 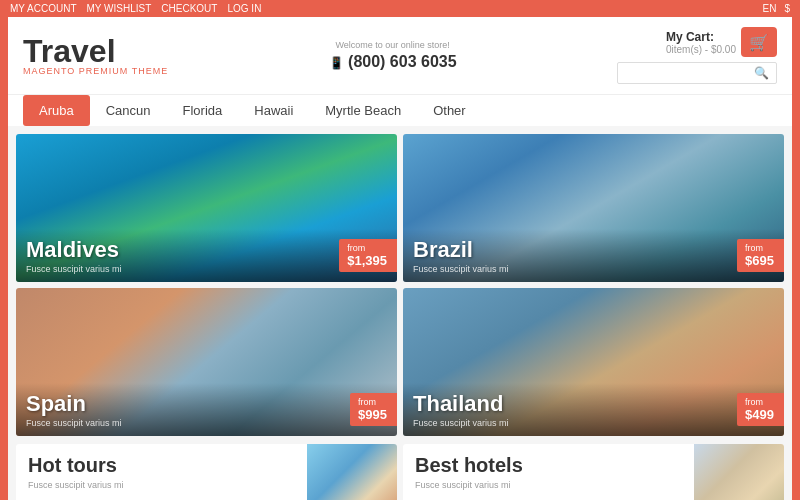 I want to click on tour-name: Thailand, so click(x=594, y=404).